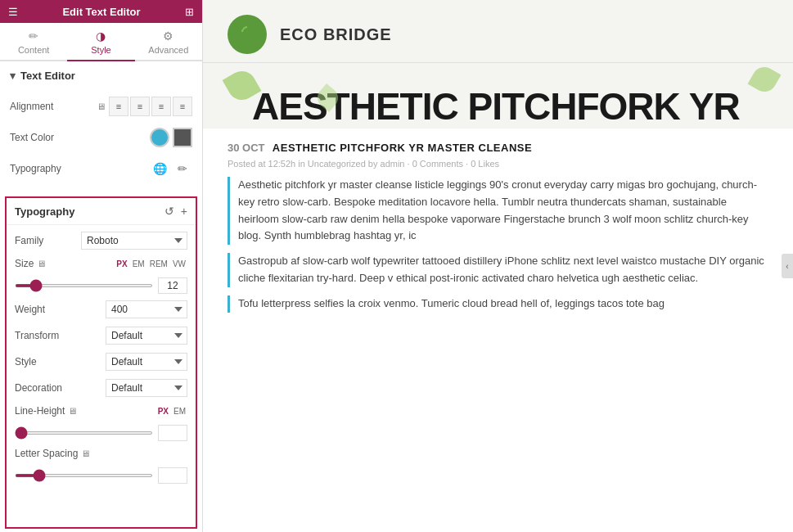  What do you see at coordinates (172, 411) in the screenshot?
I see `line-height-units: PX EM` at bounding box center [172, 411].